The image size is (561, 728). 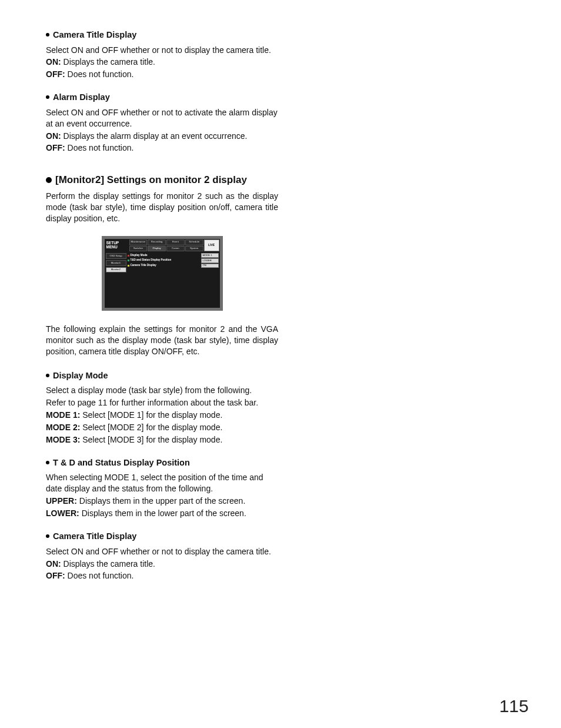 What do you see at coordinates (151, 180) in the screenshot?
I see `heading-text: [Monitor2] Settings on monitor 2 display` at bounding box center [151, 180].